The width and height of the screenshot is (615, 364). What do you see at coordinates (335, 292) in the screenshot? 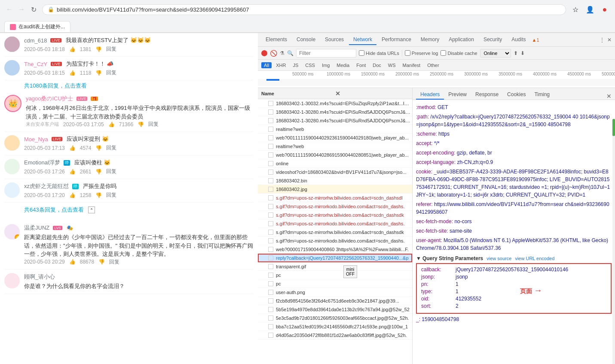
I see `table-row: user-auth.png` at bounding box center [335, 292].